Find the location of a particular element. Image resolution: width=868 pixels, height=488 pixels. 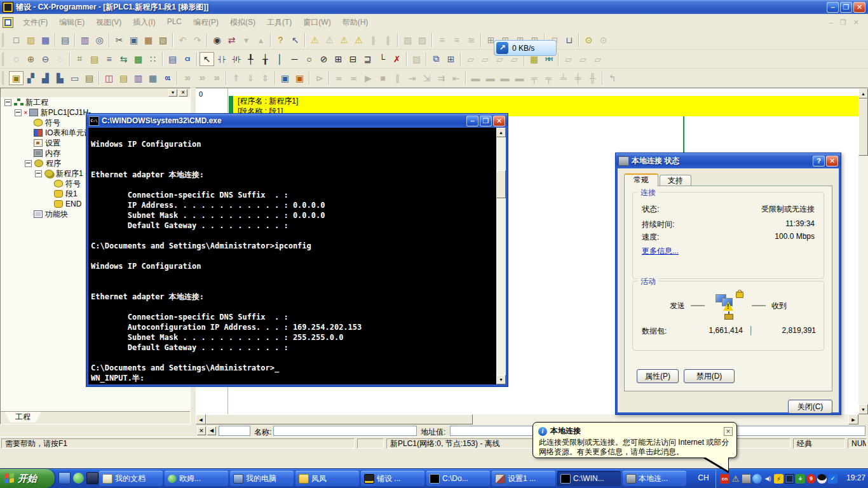

cmd-scroll-thumb is located at coordinates (501, 184).